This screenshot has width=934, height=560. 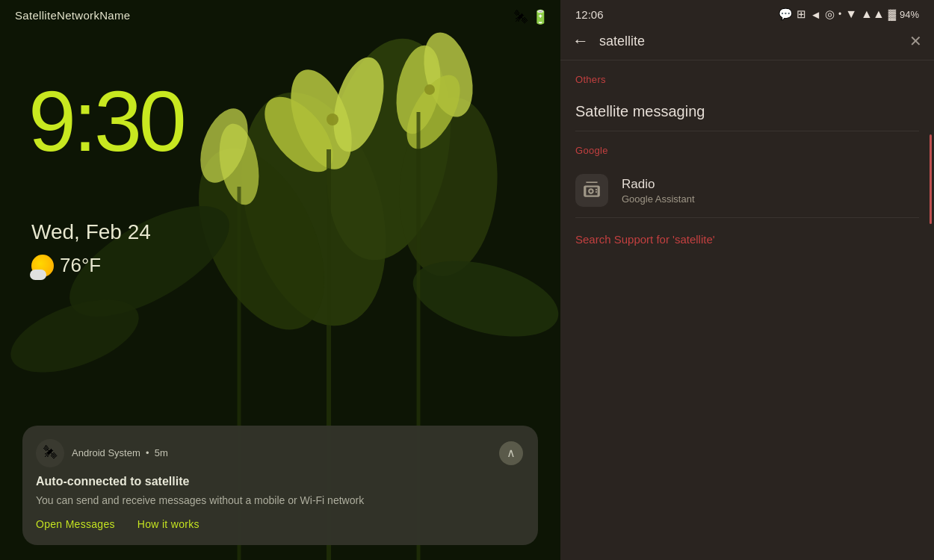 What do you see at coordinates (829, 14) in the screenshot?
I see `target-icon: ◎` at bounding box center [829, 14].